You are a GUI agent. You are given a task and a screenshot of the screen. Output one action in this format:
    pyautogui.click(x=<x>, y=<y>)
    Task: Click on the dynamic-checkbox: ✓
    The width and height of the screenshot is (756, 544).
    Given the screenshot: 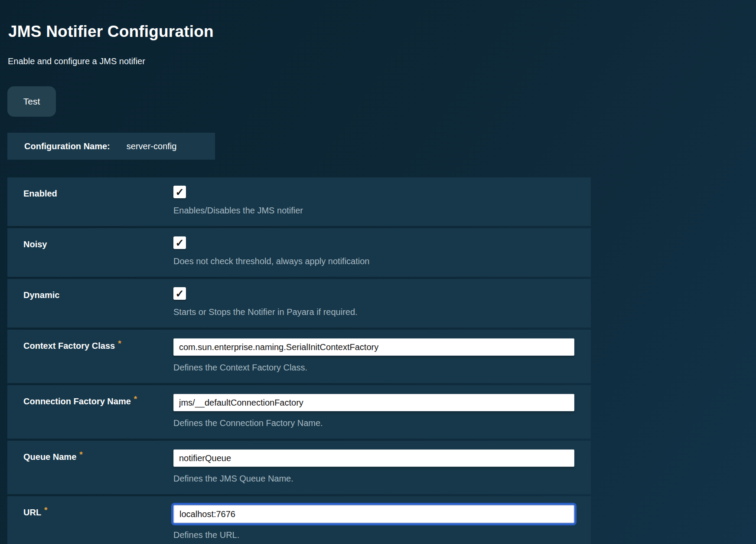 What is the action you would take?
    pyautogui.click(x=179, y=293)
    